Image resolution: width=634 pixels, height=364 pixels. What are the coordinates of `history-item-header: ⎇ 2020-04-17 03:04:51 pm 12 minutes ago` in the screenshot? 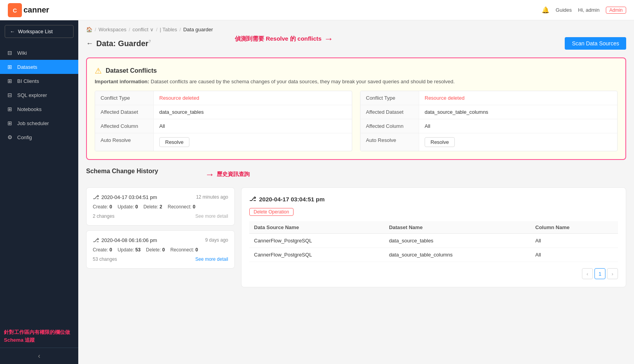 It's located at (160, 197).